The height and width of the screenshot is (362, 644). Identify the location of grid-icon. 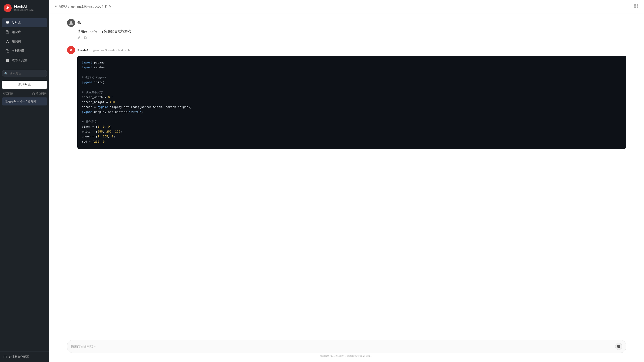
(636, 6).